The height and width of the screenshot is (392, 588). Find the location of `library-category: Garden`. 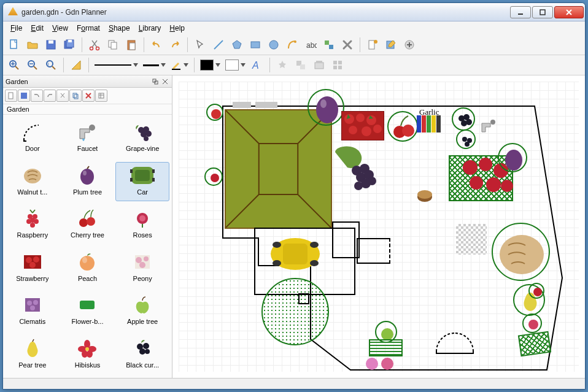

library-category: Garden is located at coordinates (87, 109).